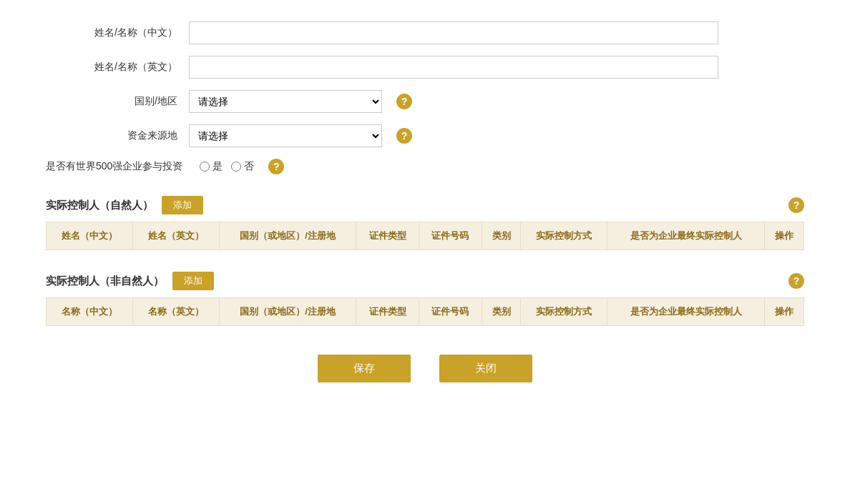 The width and height of the screenshot is (850, 504). I want to click on section2-col-3: 证件类型, so click(388, 312).